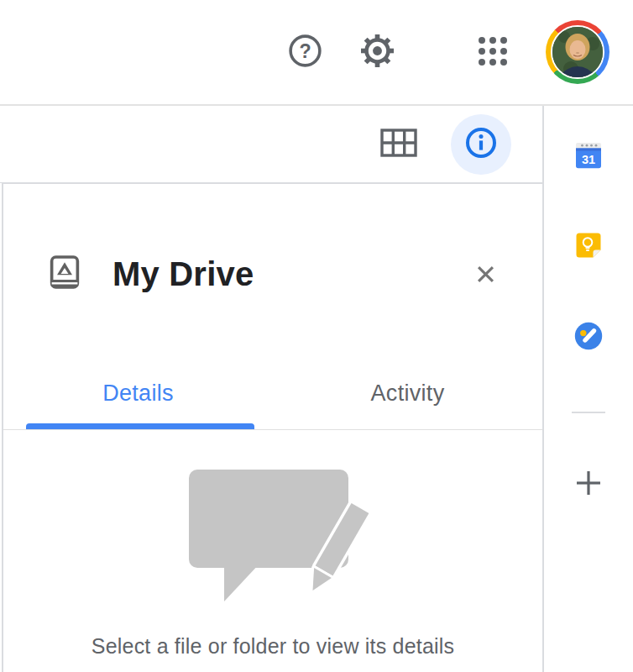 Image resolution: width=633 pixels, height=672 pixels. I want to click on panel-title: My Drive, so click(292, 274).